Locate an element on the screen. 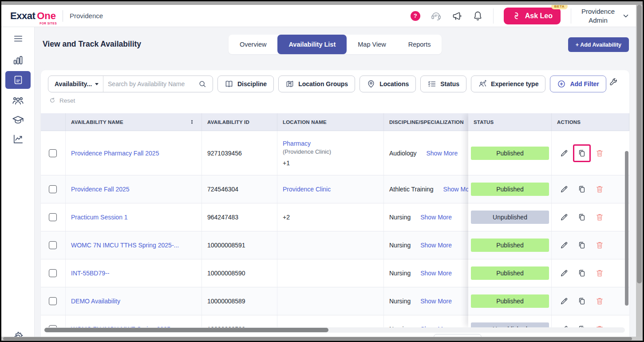  location-link: Providence Clinic is located at coordinates (307, 189).